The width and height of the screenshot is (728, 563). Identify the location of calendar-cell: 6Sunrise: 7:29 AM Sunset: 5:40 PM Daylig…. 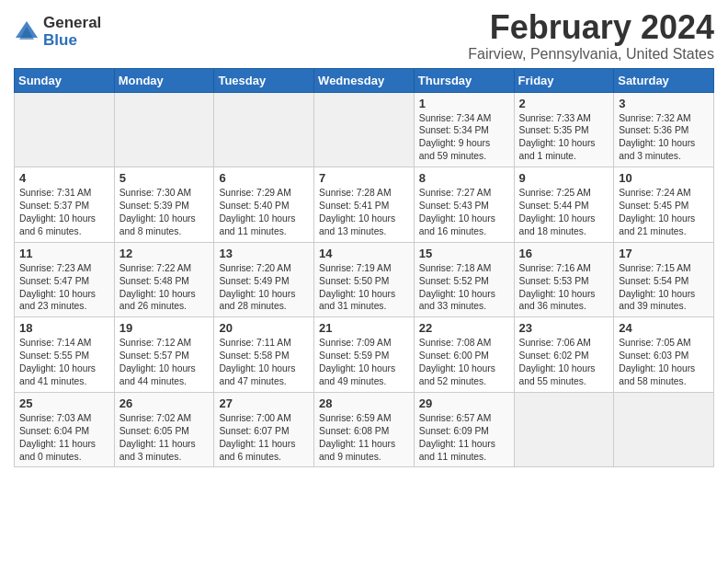
(265, 205).